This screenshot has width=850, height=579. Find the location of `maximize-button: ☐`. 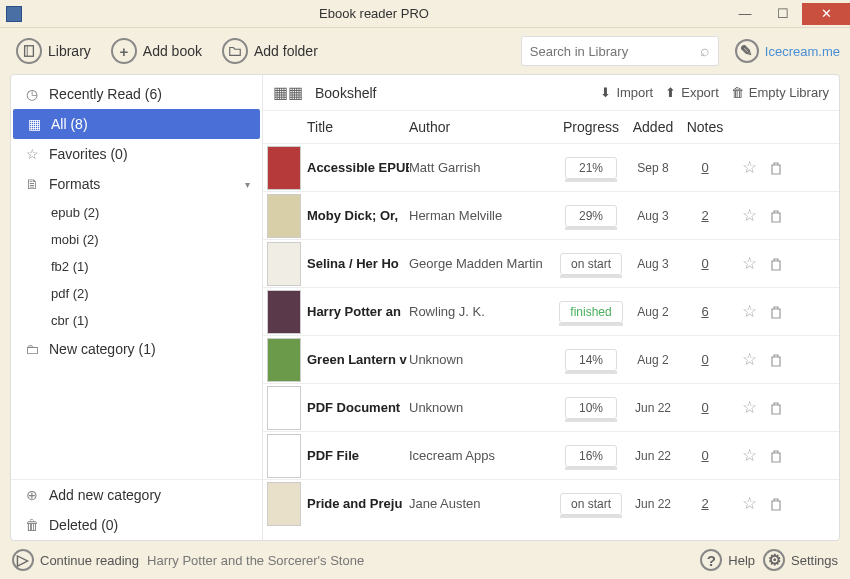

maximize-button: ☐ is located at coordinates (783, 14).